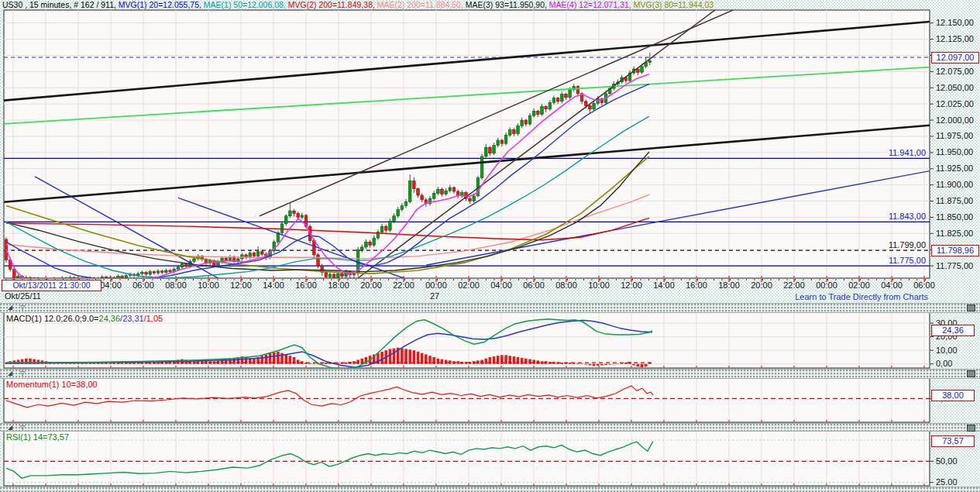 The height and width of the screenshot is (492, 980). Describe the element at coordinates (953, 395) in the screenshot. I see `mom-value-box: 38,00` at that location.